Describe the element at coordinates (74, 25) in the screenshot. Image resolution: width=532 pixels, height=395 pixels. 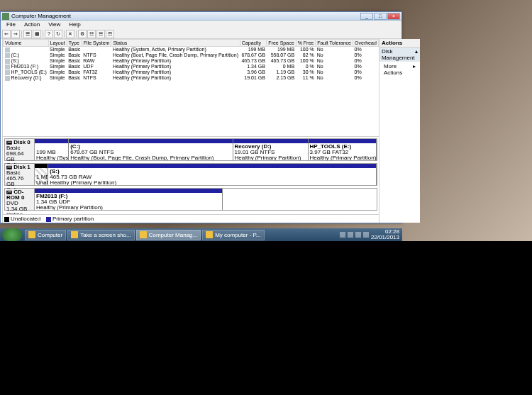
I see `menu-help: Help` at that location.